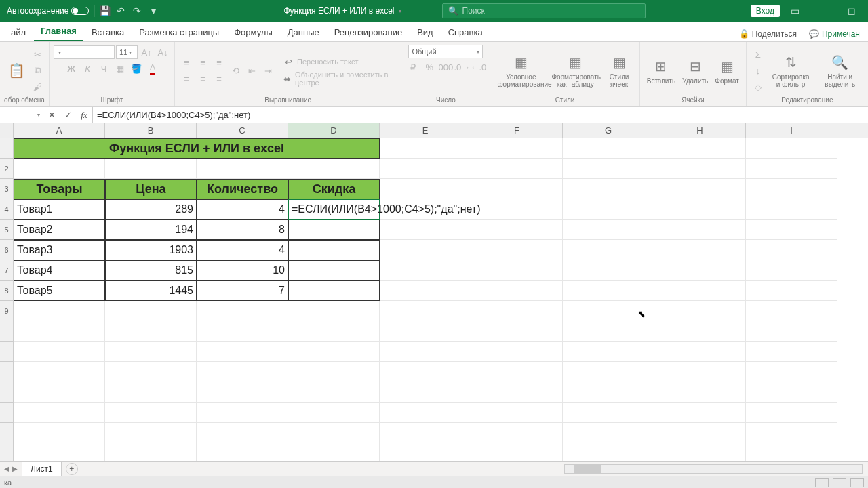 The width and height of the screenshot is (868, 488). What do you see at coordinates (151, 189) in the screenshot?
I see `header-цена: Цена` at bounding box center [151, 189].